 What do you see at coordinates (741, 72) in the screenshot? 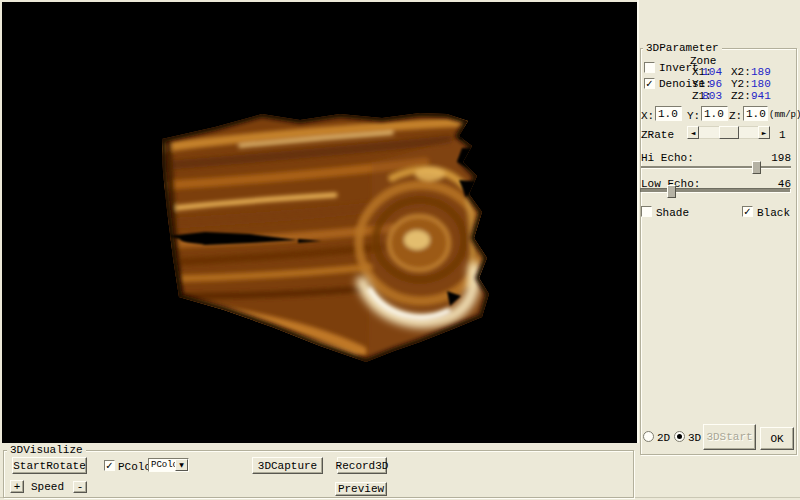
I see `zone-x2-label: X2:` at bounding box center [741, 72].